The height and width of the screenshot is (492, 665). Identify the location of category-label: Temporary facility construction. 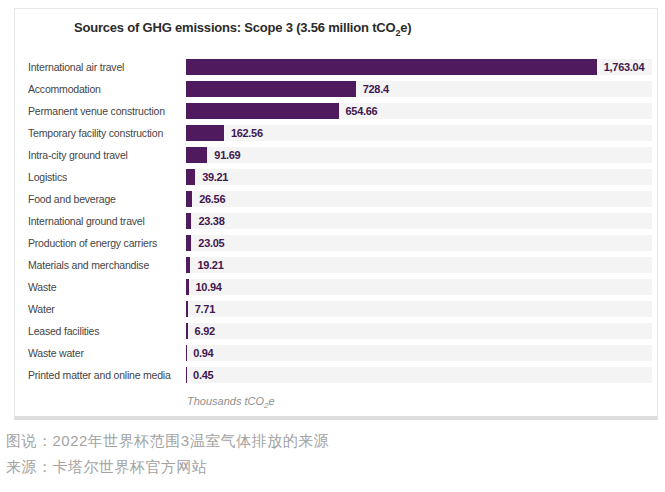
(107, 133).